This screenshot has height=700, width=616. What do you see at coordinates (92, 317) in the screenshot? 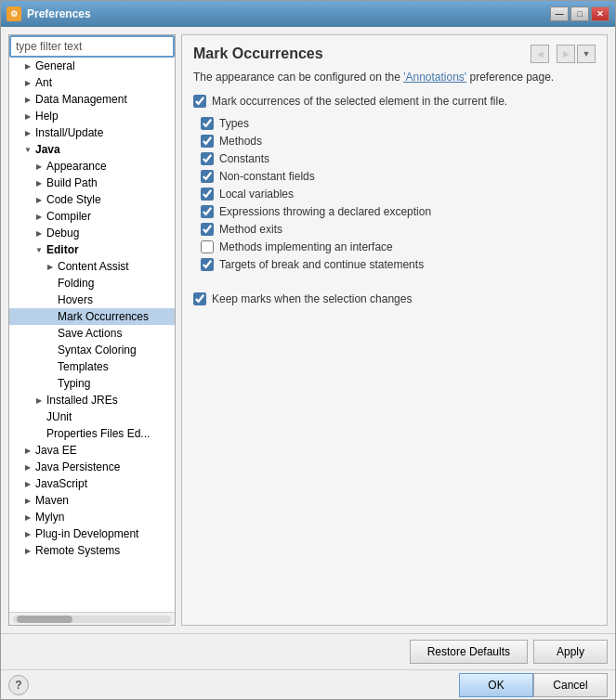
I see `tree-item-mark-occurrences: Mark Occurrences` at bounding box center [92, 317].